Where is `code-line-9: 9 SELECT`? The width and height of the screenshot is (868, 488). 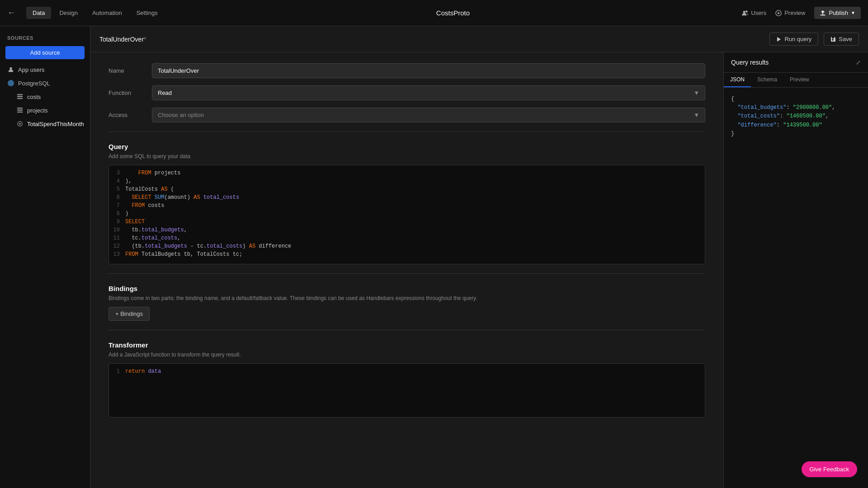
code-line-9: 9 SELECT is located at coordinates (407, 223).